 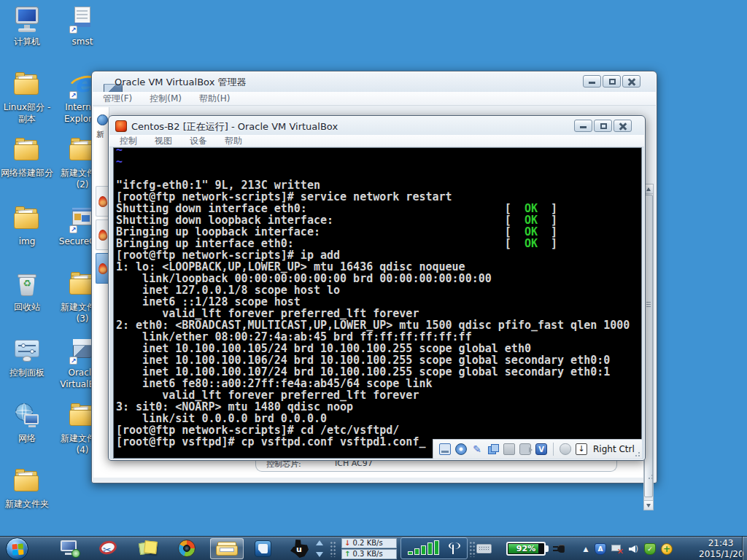 What do you see at coordinates (369, 554) in the screenshot?
I see `net-speed-up: ↑ 0.3 KB/s` at bounding box center [369, 554].